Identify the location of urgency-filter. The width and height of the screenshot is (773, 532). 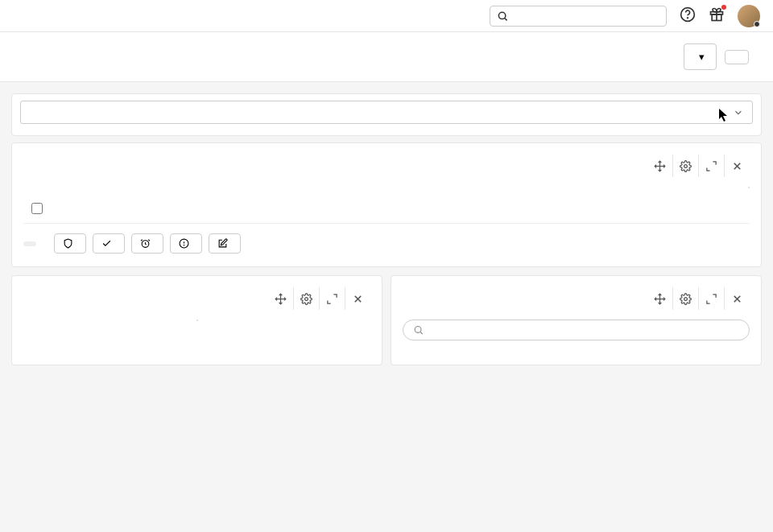
(749, 188).